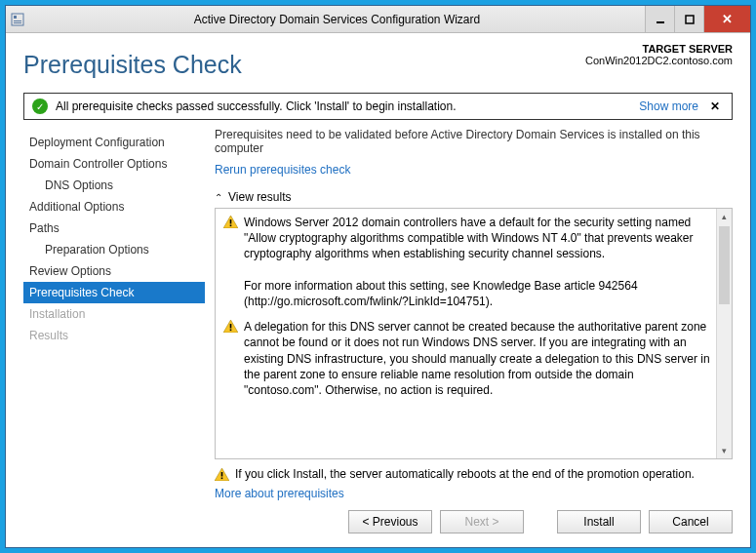 The height and width of the screenshot is (553, 756). What do you see at coordinates (474, 474) in the screenshot?
I see `footnote: If you click Install, the server automat…` at bounding box center [474, 474].